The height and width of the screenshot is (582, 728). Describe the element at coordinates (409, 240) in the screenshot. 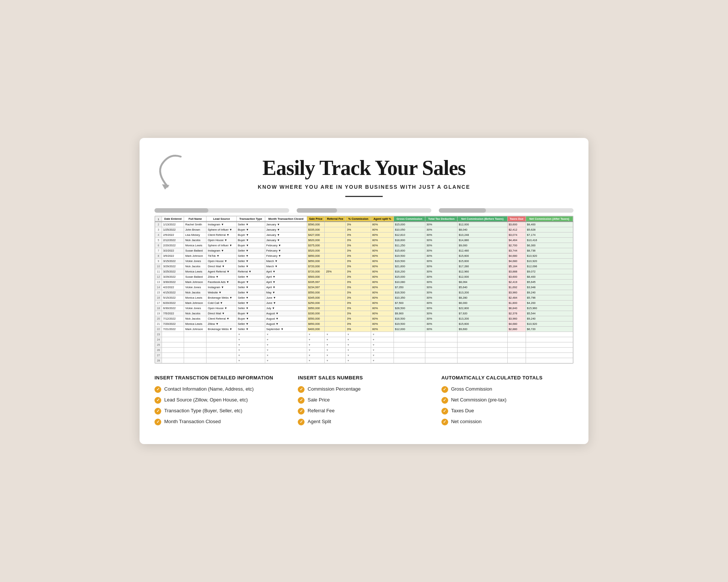

I see `table-cell: $18,600` at that location.